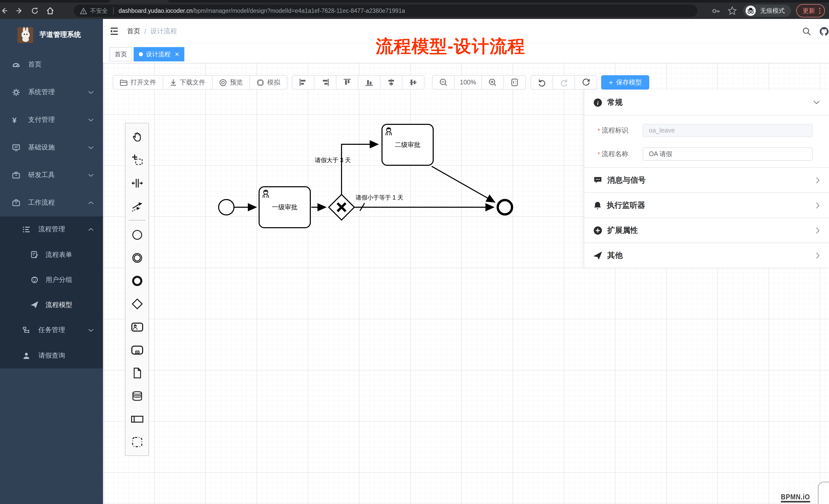  What do you see at coordinates (413, 82) in the screenshot?
I see `align-center-v-icon` at bounding box center [413, 82].